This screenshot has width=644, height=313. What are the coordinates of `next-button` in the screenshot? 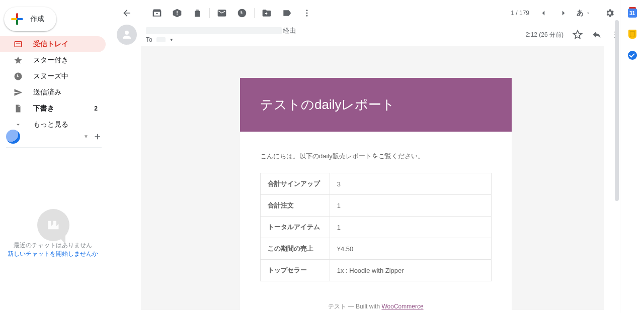 It's located at (564, 13).